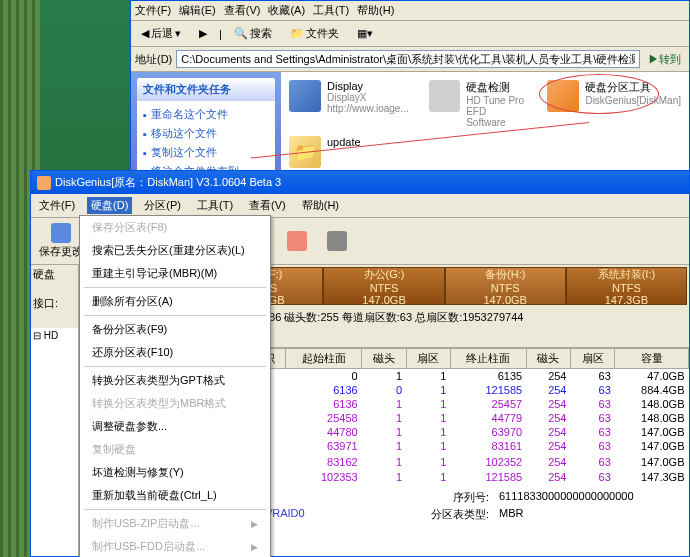 The width and height of the screenshot is (690, 557). Describe the element at coordinates (175, 450) in the screenshot. I see `submenu-item: 复制硬盘` at that location.